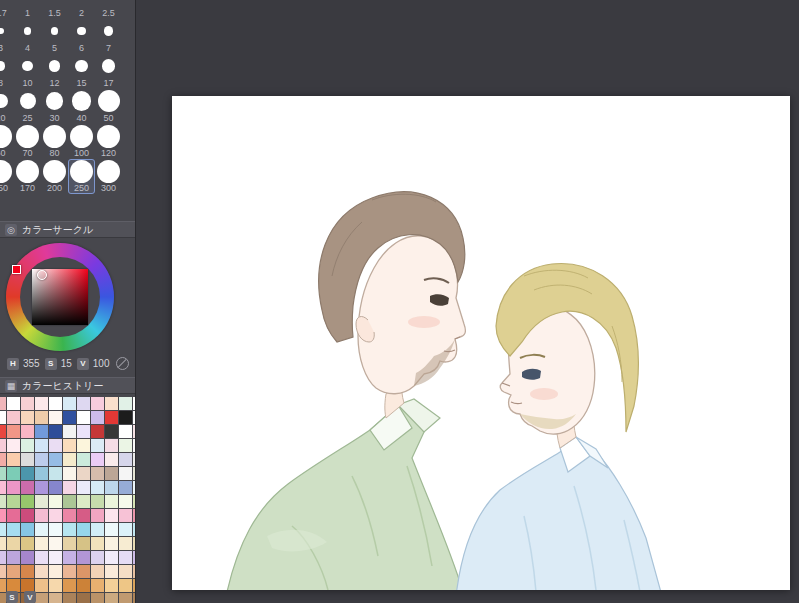 The width and height of the screenshot is (799, 603). What do you see at coordinates (60, 297) in the screenshot?
I see `color-wheel` at bounding box center [60, 297].